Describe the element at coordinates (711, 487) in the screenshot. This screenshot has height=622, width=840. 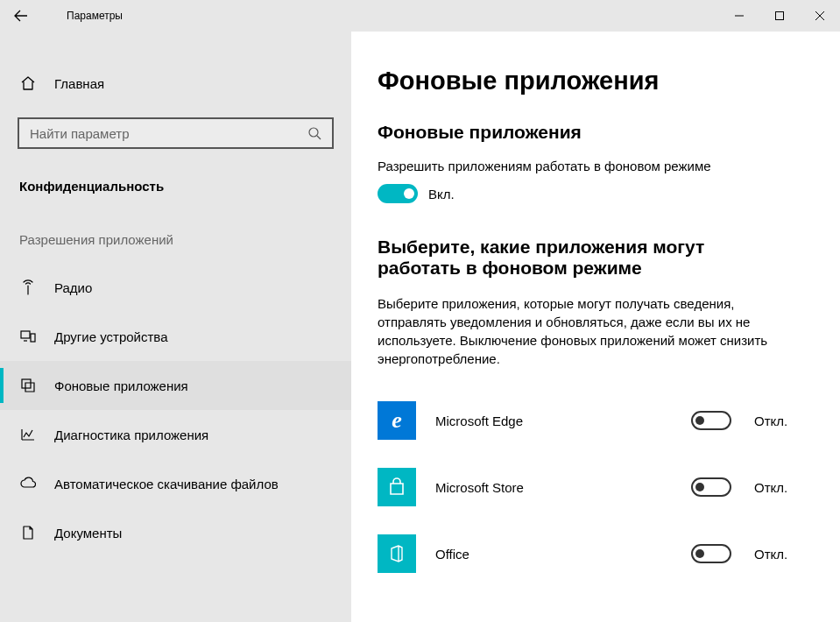
I see `app-toggle-store` at that location.